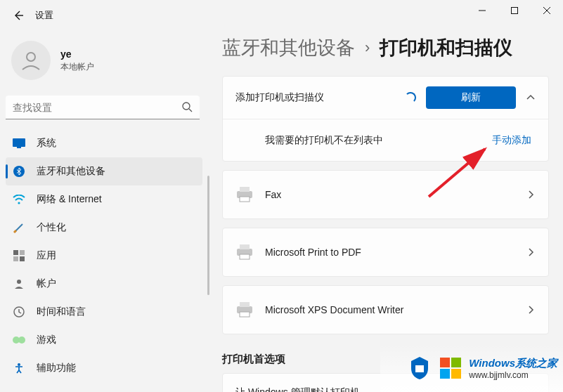 This screenshot has height=392, width=563. Describe the element at coordinates (46, 256) in the screenshot. I see `sidebar-item-label: 应用` at that location.